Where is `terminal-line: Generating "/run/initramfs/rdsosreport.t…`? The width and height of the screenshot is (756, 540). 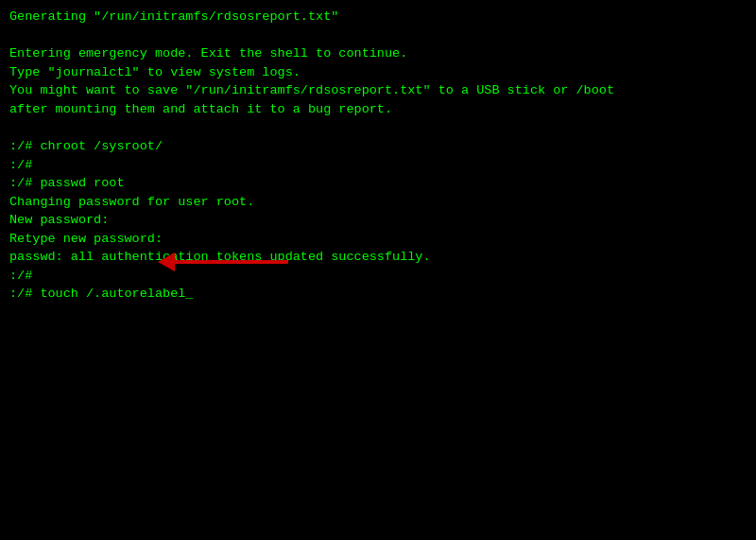
terminal-line: Generating "/run/initramfs/rdsosreport.t… is located at coordinates (378, 17).